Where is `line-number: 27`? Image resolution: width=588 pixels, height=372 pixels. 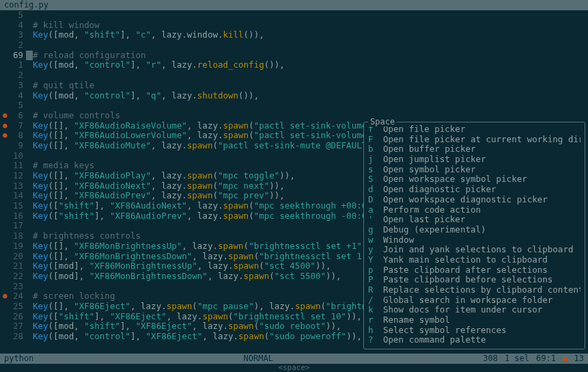 line-number: 27 is located at coordinates (12, 327).